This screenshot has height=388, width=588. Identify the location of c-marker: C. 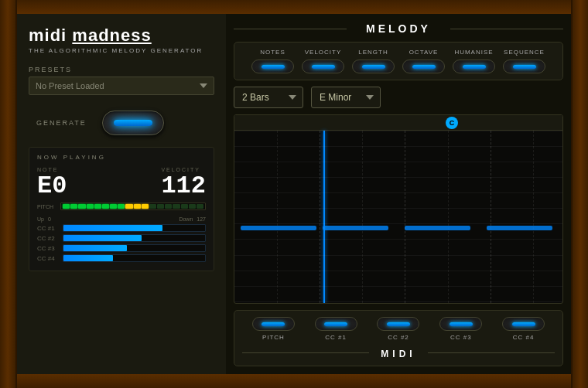
(452, 123).